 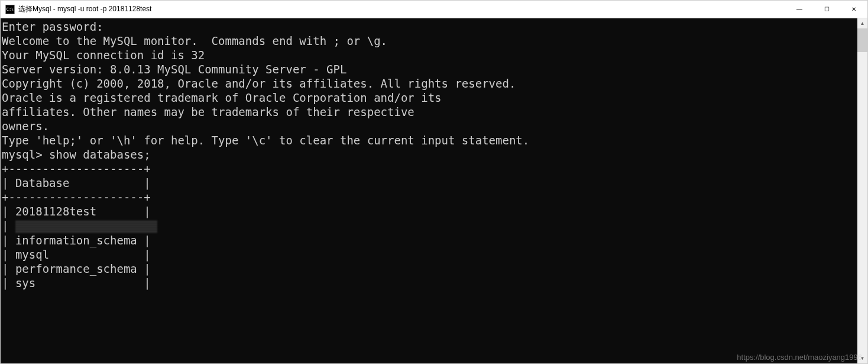 I want to click on terminal-line: mysql> show databases;, so click(x=429, y=154).